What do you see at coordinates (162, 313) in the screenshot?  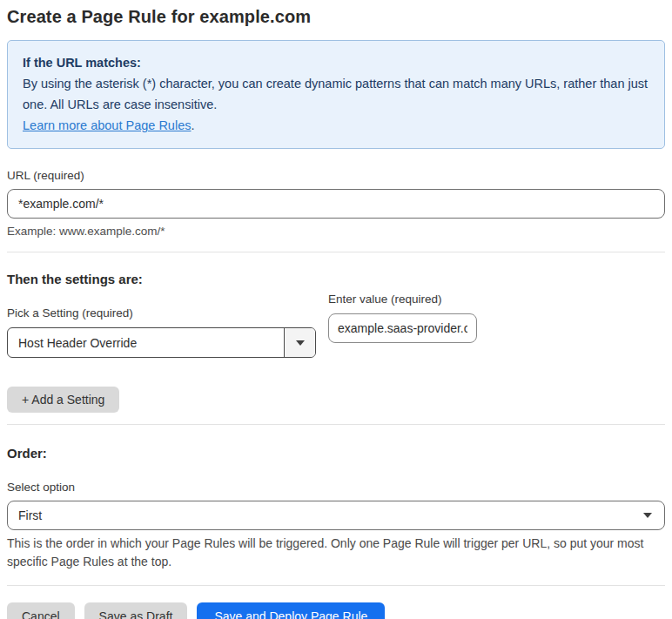 I see `pick-setting-label: Pick a Setting (required)` at bounding box center [162, 313].